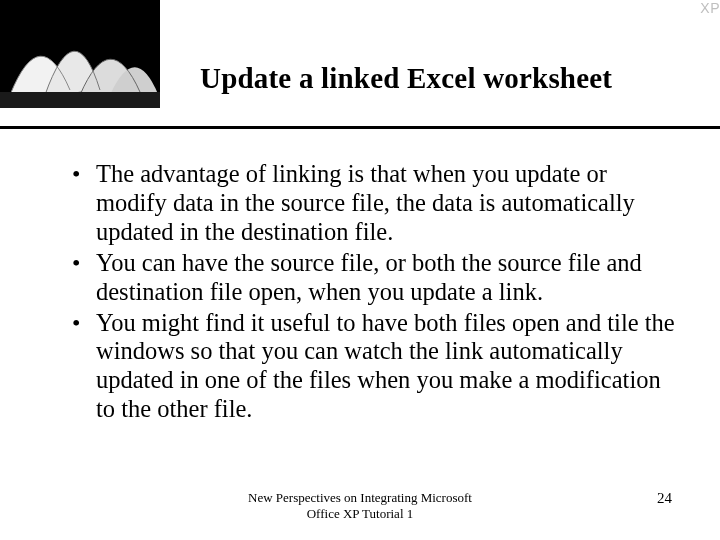 Image resolution: width=720 pixels, height=540 pixels. I want to click on footer-text: New Perspectives on Integrating Microsof…, so click(360, 506).